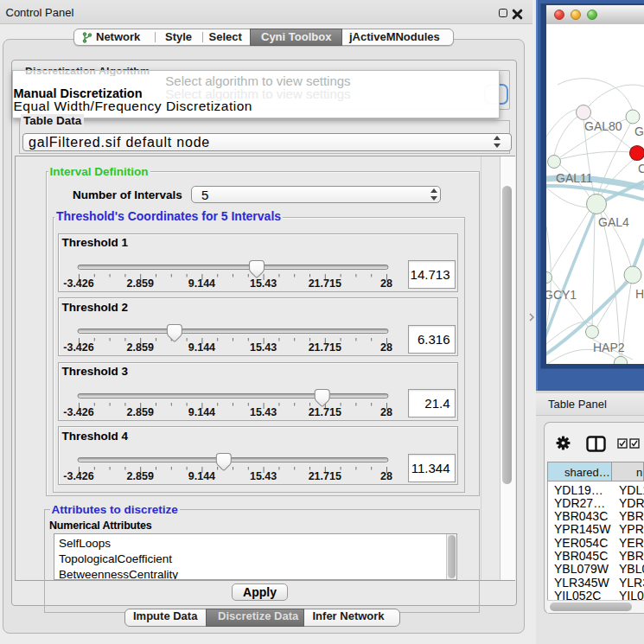 Image resolution: width=644 pixels, height=644 pixels. What do you see at coordinates (641, 169) in the screenshot?
I see `svg-text: C` at bounding box center [641, 169].